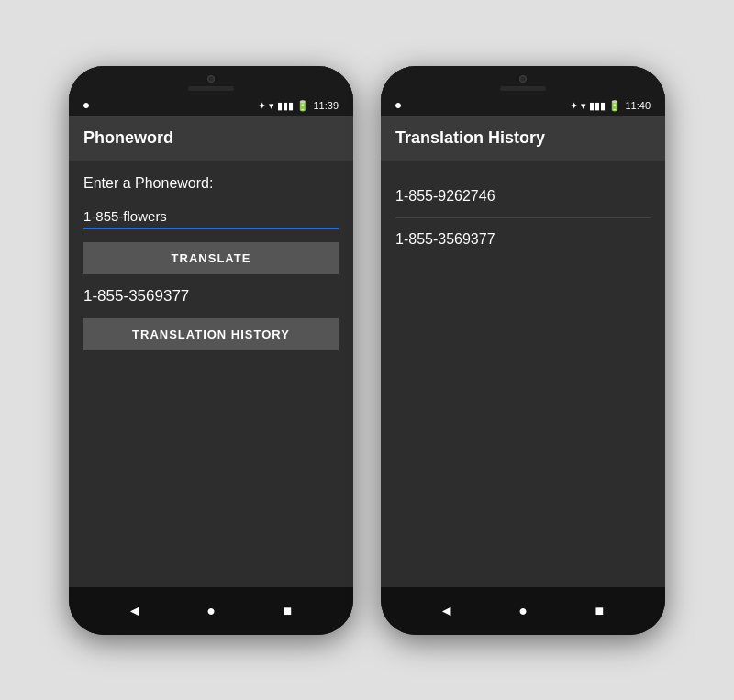 This screenshot has width=734, height=700. What do you see at coordinates (135, 611) in the screenshot?
I see `back-button-1: ◄` at bounding box center [135, 611].